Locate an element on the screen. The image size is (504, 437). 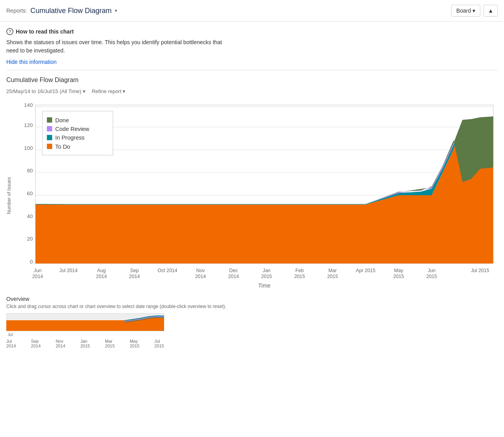
svg-text: Time is located at coordinates (264, 286).